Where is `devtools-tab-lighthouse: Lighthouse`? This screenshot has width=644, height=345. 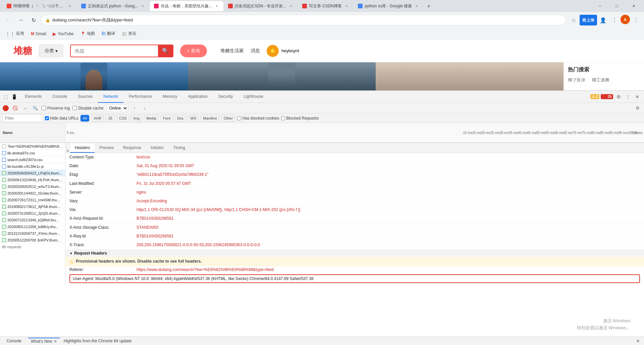
devtools-tab-lighthouse: Lighthouse is located at coordinates (254, 97).